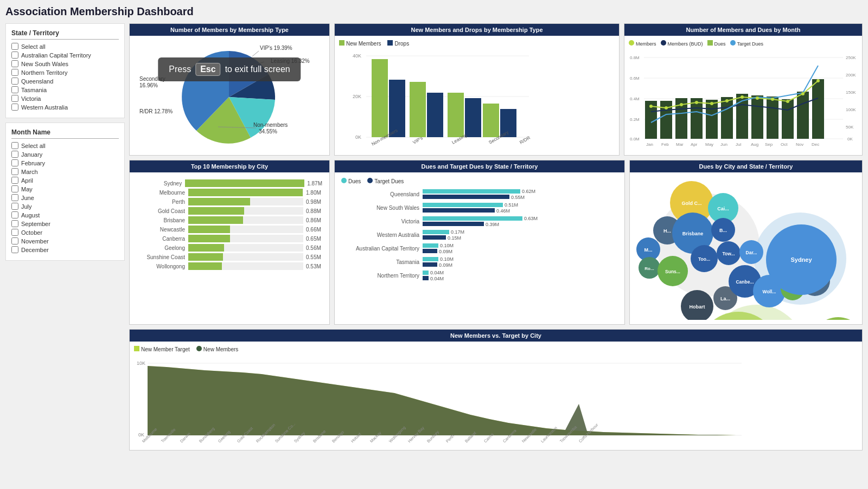  I want to click on page-title: Association Membership Dashboard, so click(434, 12).